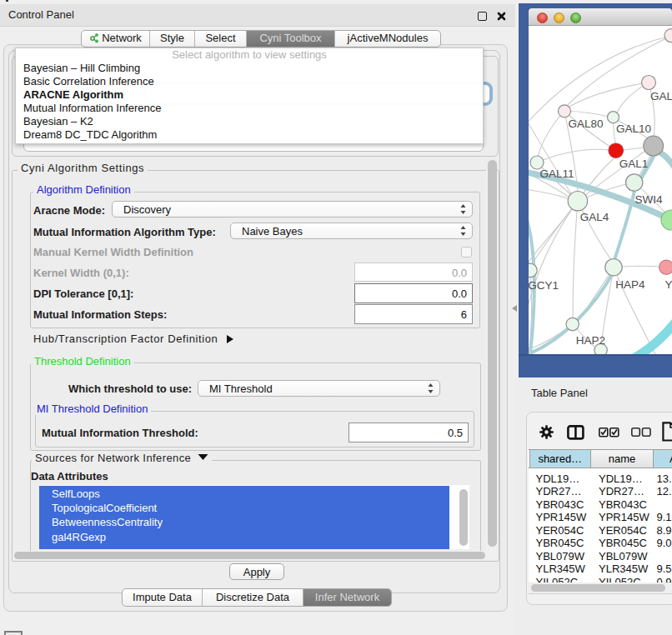  I want to click on svg-text: GAL10, so click(634, 128).